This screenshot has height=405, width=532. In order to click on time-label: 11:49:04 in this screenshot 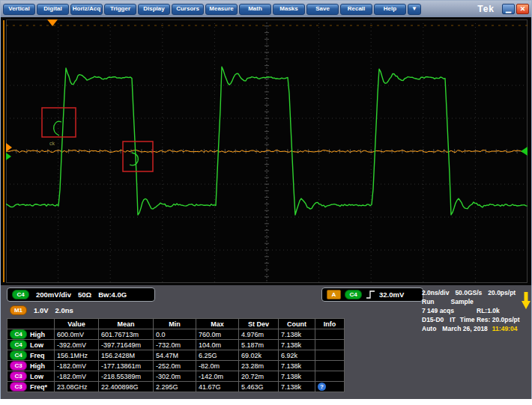, I will do `click(505, 329)`.